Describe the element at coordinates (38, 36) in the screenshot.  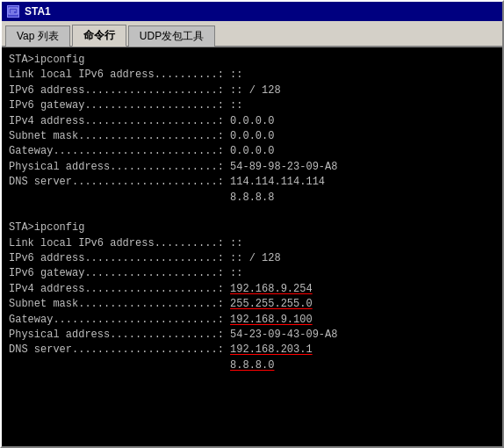
I see `tab-vap-list: Vap 列表` at that location.